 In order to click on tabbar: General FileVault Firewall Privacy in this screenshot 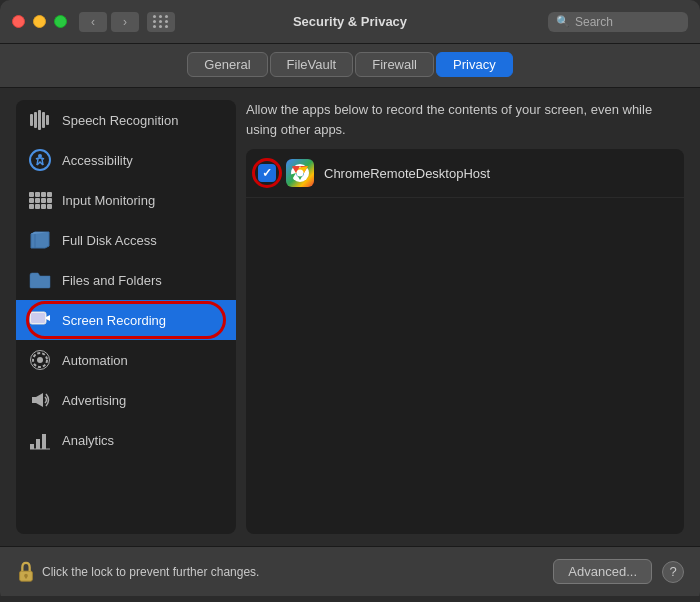, I will do `click(350, 66)`.